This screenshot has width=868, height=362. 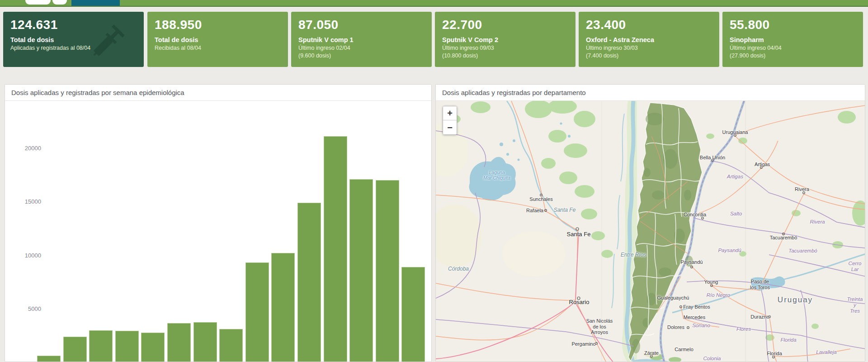 What do you see at coordinates (634, 255) in the screenshot?
I see `map-label-province: Entre Ríos` at bounding box center [634, 255].